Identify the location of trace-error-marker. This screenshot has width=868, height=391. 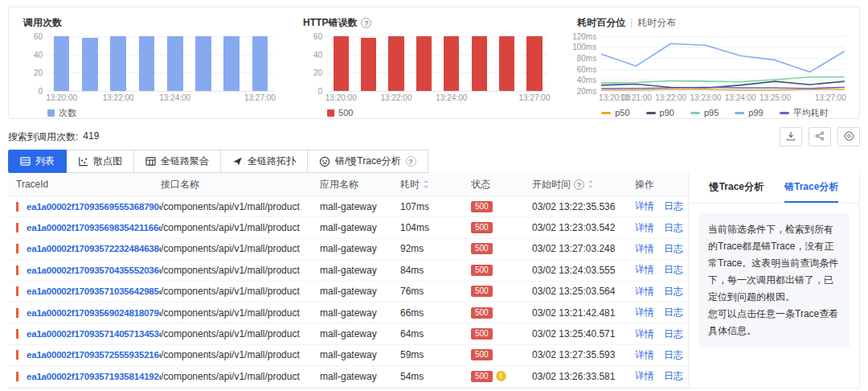
(18, 207).